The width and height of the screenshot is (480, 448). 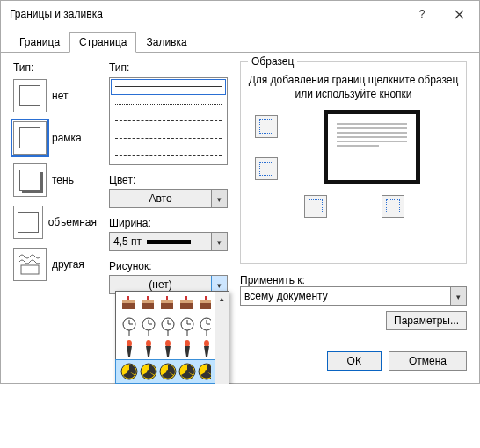 I want to click on line-type-label: Тип:, so click(x=169, y=68).